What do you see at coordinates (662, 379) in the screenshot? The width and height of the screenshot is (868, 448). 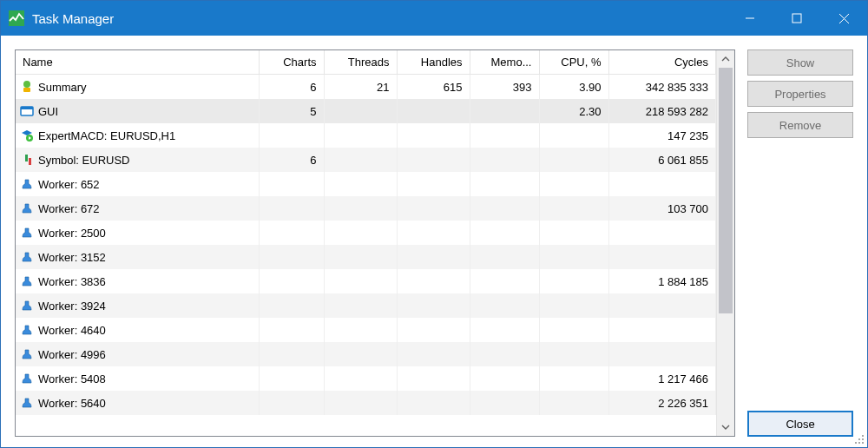 I see `cell-cycles: 1 217 466` at bounding box center [662, 379].